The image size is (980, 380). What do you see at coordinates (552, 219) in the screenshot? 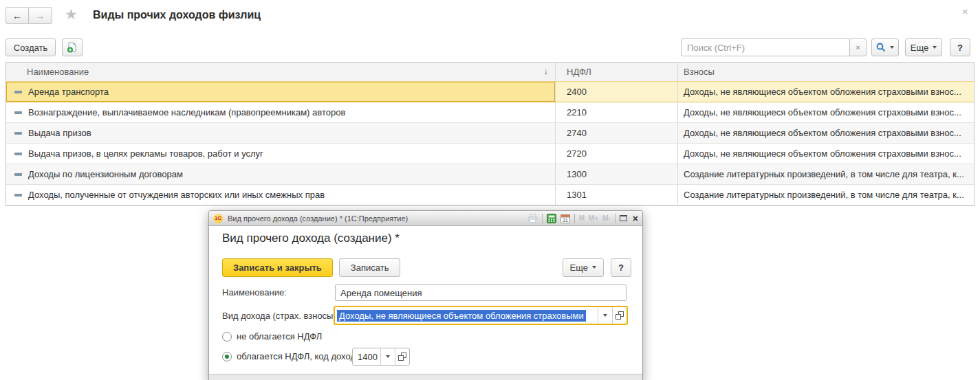
I see `calculator-icon` at bounding box center [552, 219].